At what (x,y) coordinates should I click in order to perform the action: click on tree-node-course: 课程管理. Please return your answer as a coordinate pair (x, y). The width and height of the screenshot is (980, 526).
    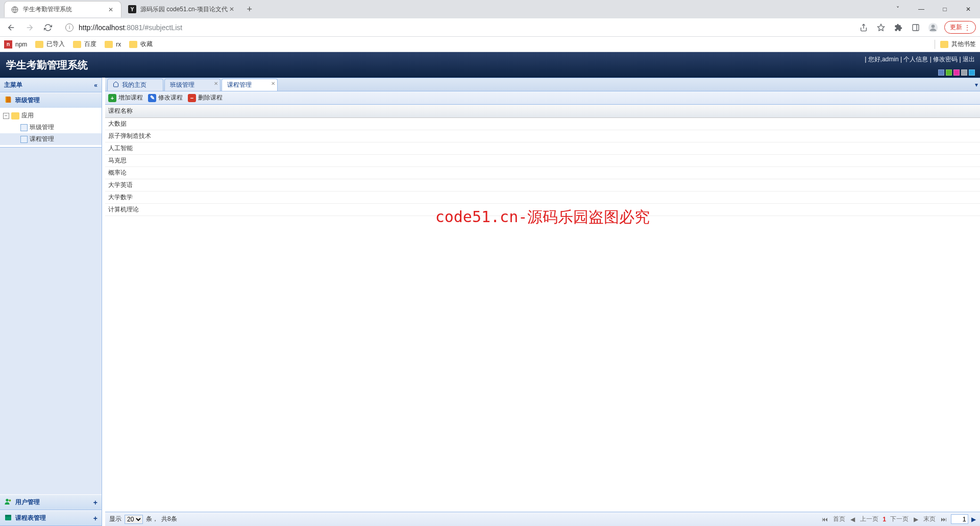
    Looking at the image, I should click on (51, 139).